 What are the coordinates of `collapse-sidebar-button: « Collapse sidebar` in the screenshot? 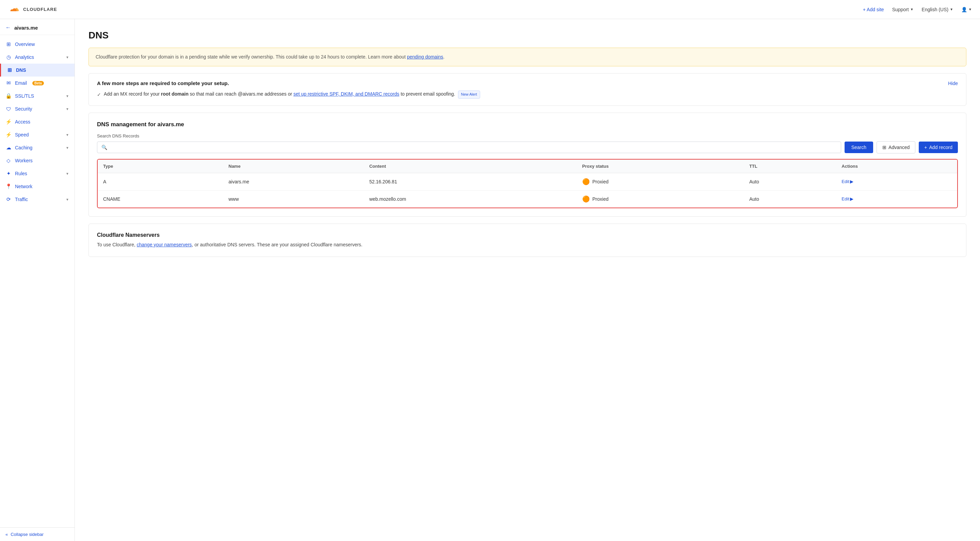 It's located at (37, 534).